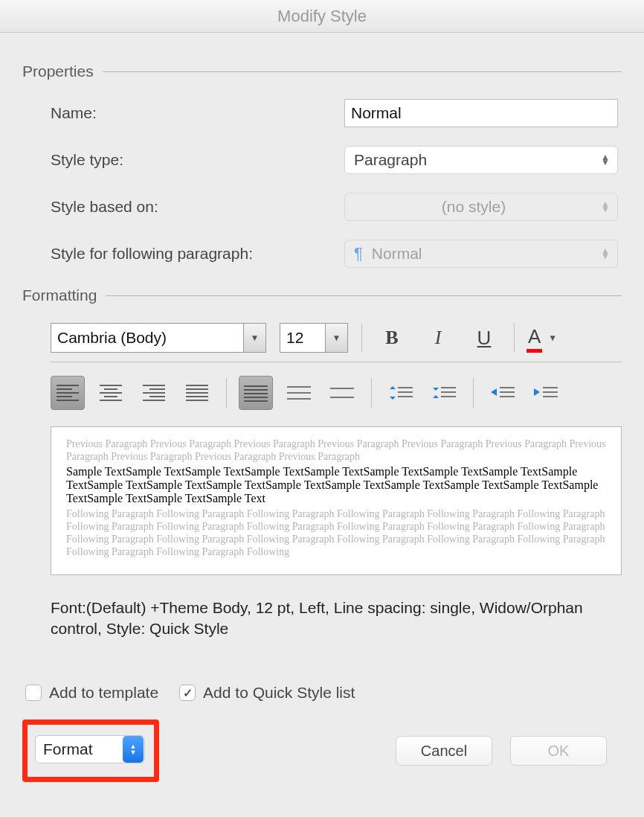 The height and width of the screenshot is (817, 644). What do you see at coordinates (481, 113) in the screenshot?
I see `name-input` at bounding box center [481, 113].